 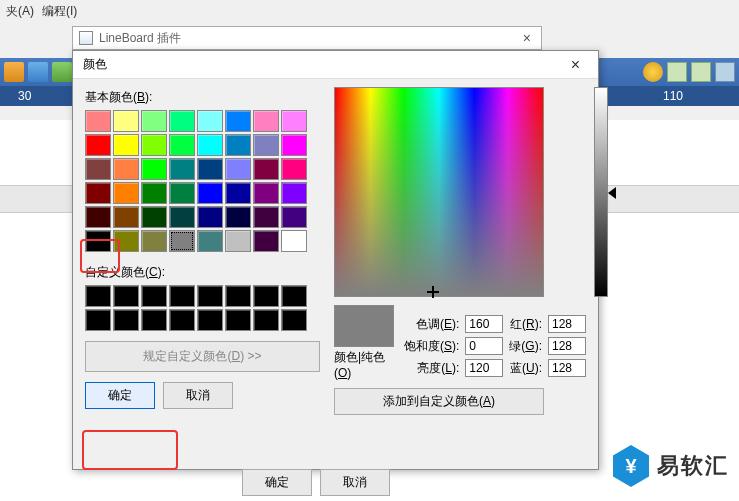 I want to click on ok-button: 确定, so click(x=120, y=396).